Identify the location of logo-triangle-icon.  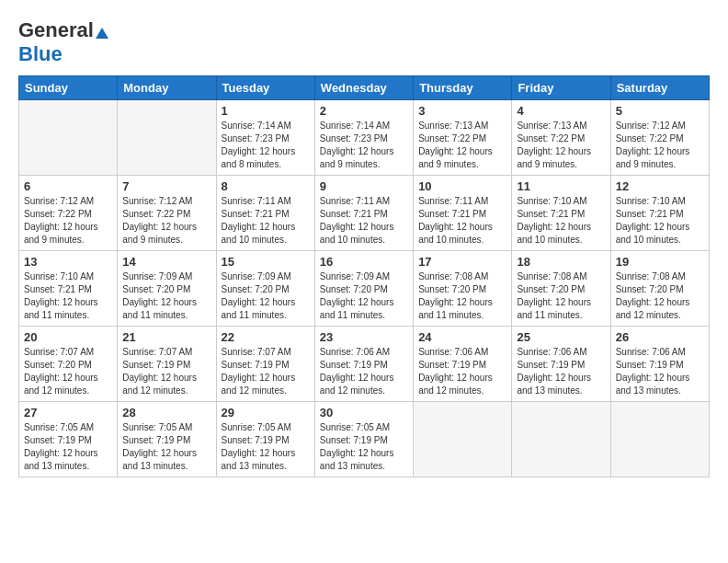
(102, 33).